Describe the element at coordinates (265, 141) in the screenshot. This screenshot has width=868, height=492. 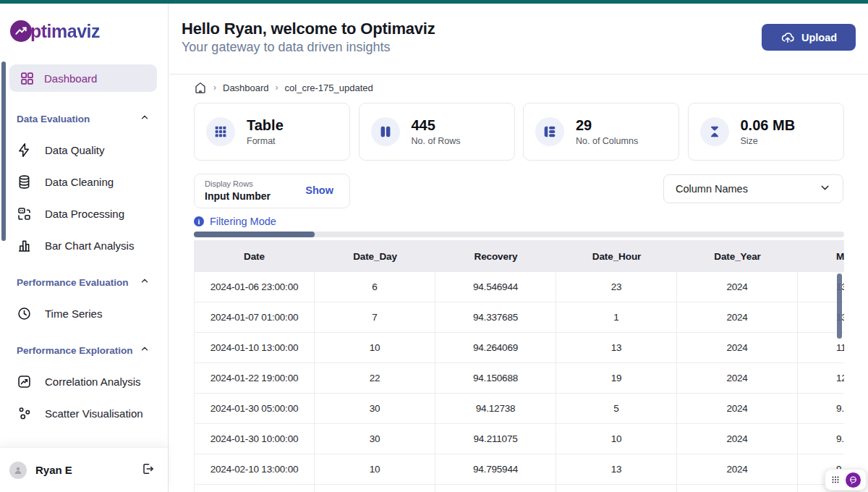
I see `stat-label: Format` at that location.